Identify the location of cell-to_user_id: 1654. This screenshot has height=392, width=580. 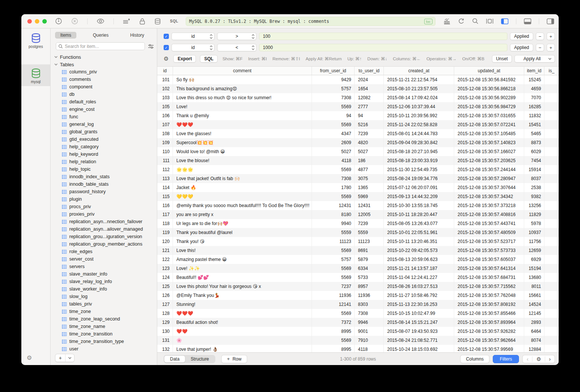
(369, 89).